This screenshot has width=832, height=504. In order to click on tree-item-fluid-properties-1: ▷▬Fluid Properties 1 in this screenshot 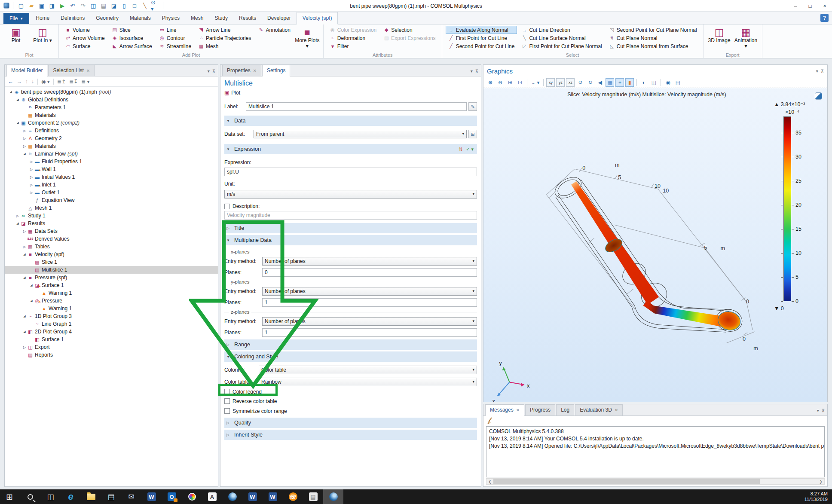, I will do `click(111, 162)`.